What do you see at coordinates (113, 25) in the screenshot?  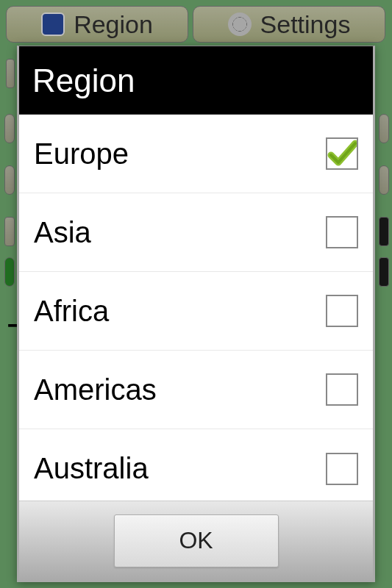 I see `bg-region-label: Region` at bounding box center [113, 25].